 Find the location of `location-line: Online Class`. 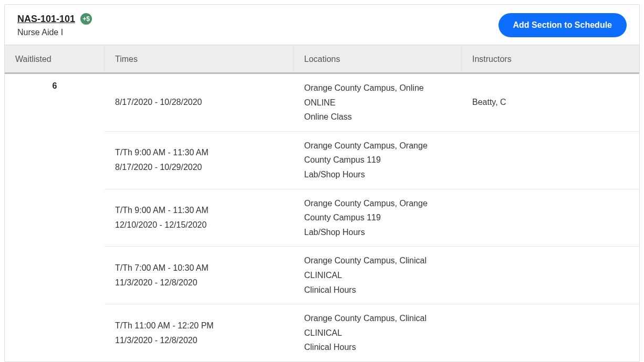

location-line: Online Class is located at coordinates (378, 117).